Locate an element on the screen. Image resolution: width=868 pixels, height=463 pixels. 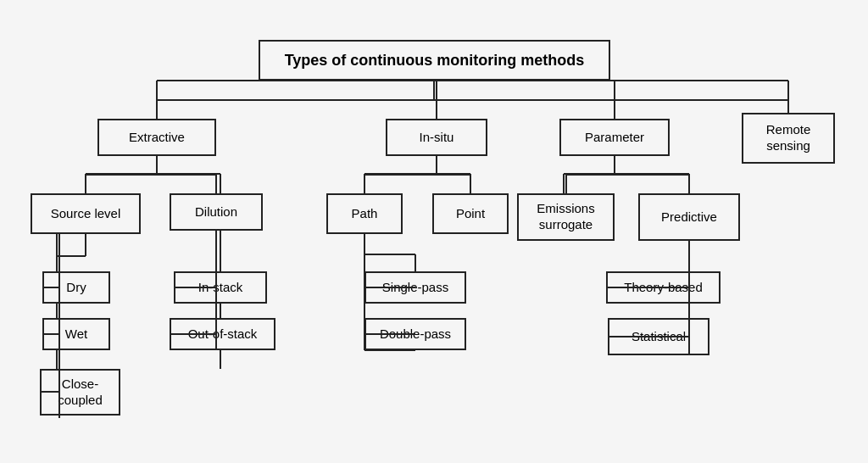
statistical-node: Statistical is located at coordinates (659, 337).